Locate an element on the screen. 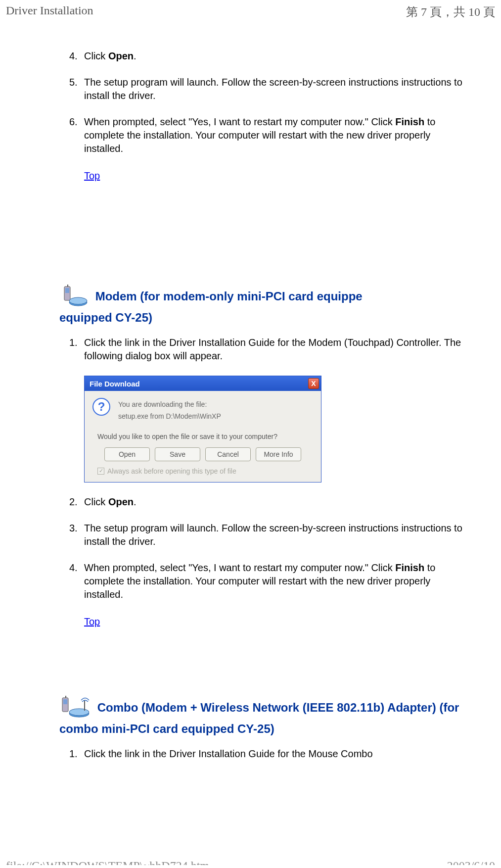 Image resolution: width=501 pixels, height=868 pixels. section-combo: Combo (Modem + Wireless Network (IEEE 80… is located at coordinates (263, 728).